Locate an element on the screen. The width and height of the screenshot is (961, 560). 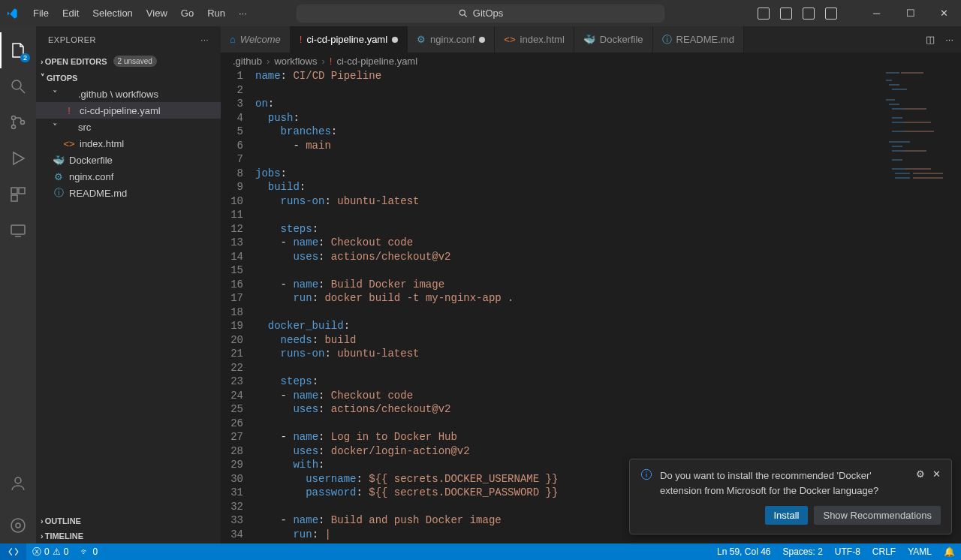
sidebar-title: EXPLORER is located at coordinates (72, 40).